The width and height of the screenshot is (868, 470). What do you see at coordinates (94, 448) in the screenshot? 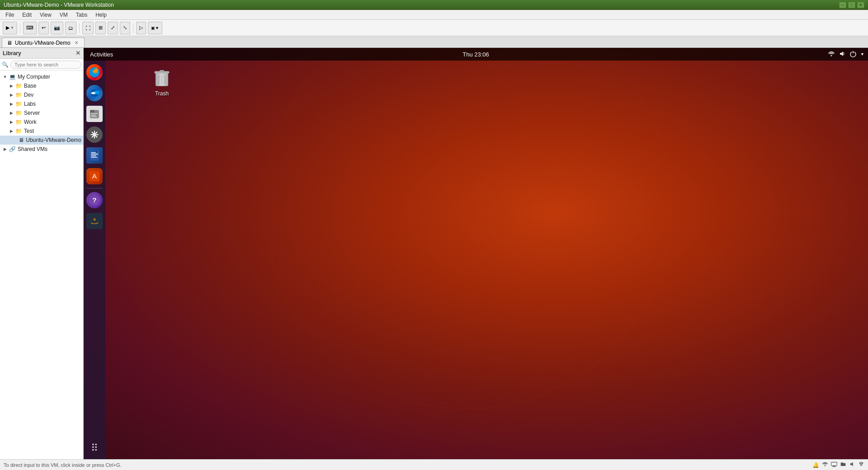
I see `launcher-apps-grid-button: ⠿` at bounding box center [94, 448].